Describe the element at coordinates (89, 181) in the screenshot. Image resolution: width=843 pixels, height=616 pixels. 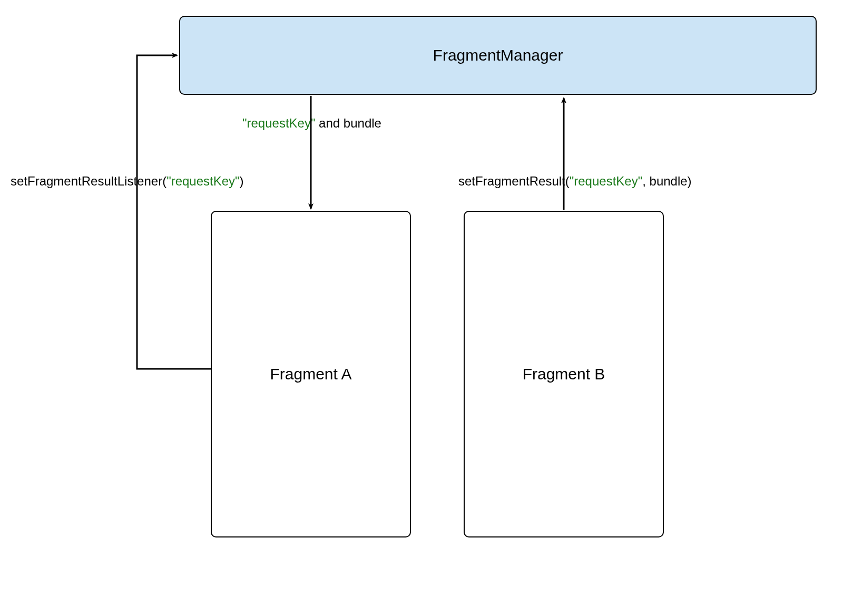
I see `label-left-prefix: setFragmentResultListener(` at that location.